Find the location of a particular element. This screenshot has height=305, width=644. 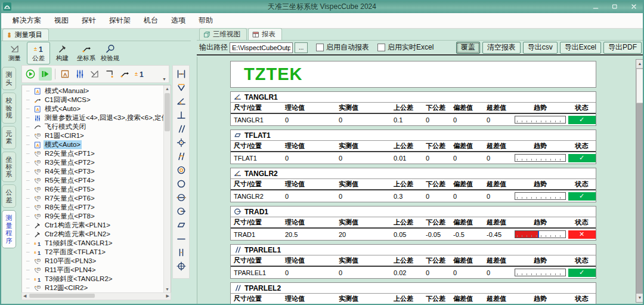

tree-item: ┄R11平面<PLN4> is located at coordinates (93, 270).